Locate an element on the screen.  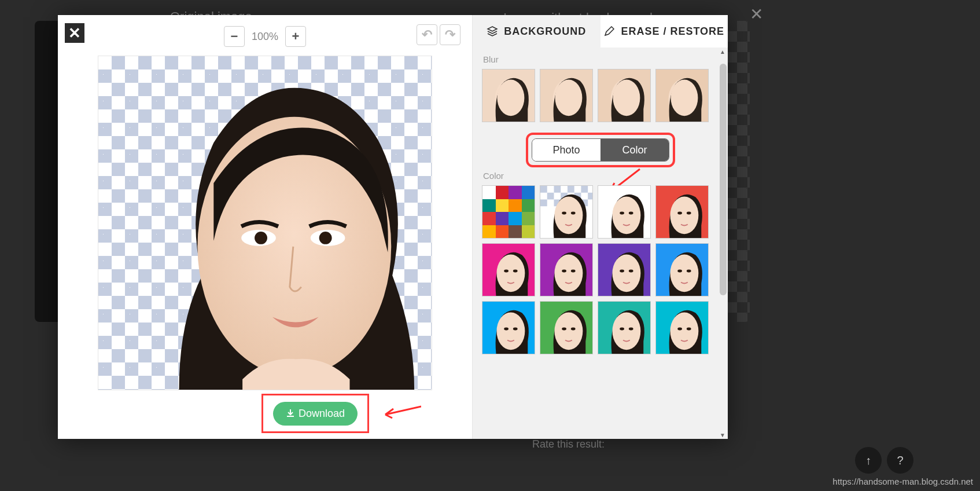
zoom-value: 100% is located at coordinates (265, 37).